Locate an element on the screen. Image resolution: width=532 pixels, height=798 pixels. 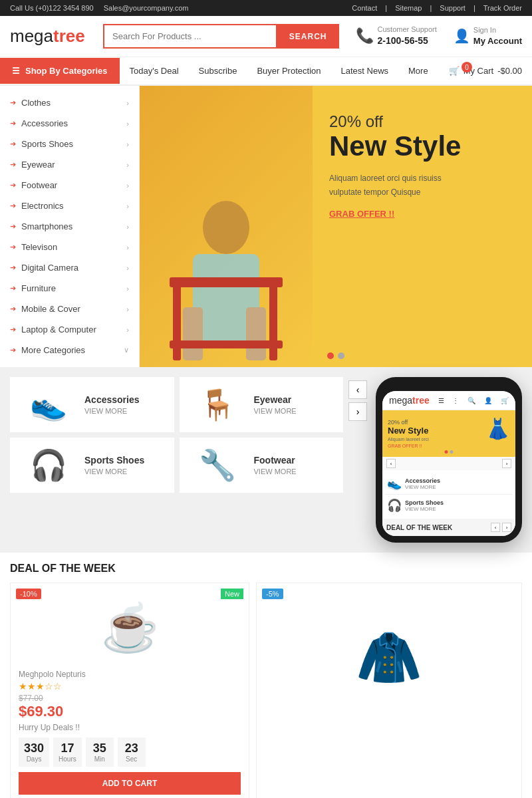
sidebar-label: Footwear is located at coordinates (39, 185).